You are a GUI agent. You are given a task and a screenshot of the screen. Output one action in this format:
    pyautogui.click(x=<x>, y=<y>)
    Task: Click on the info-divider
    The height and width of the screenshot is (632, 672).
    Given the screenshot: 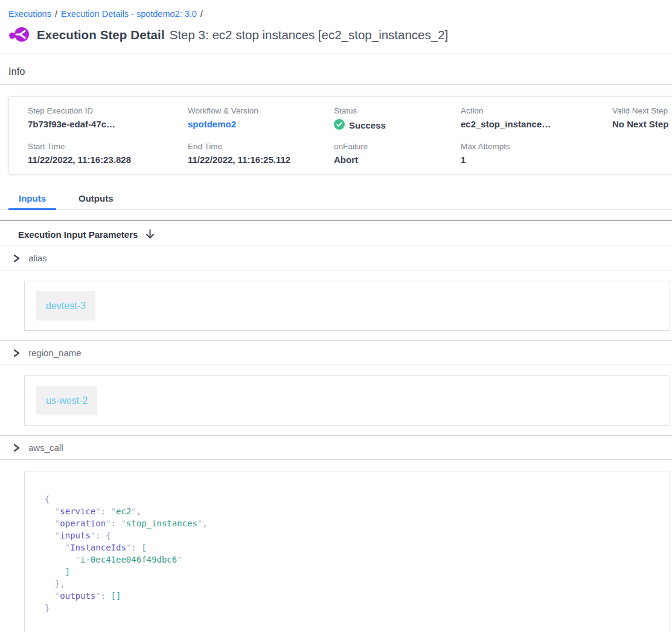 What is the action you would take?
    pyautogui.click(x=336, y=85)
    